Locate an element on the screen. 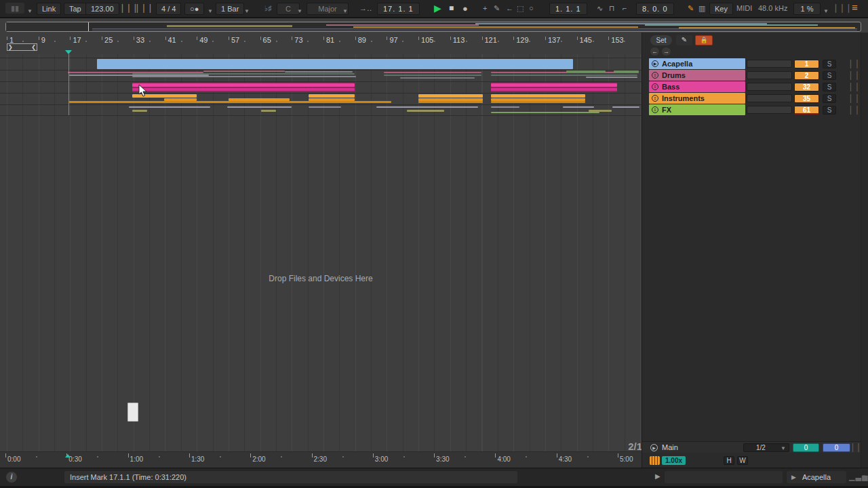 This screenshot has width=868, height=488. height-zoom-button: H is located at coordinates (729, 461).